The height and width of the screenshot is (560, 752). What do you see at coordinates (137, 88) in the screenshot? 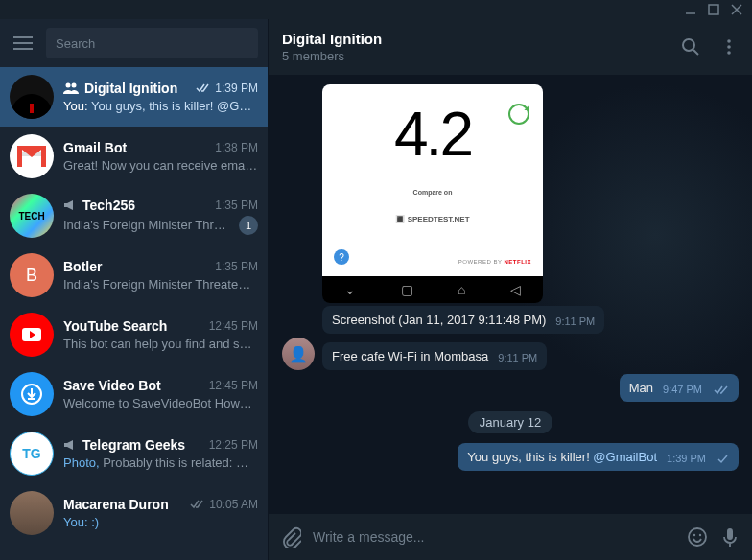
I see `chat-name: Digital Ignition` at bounding box center [137, 88].